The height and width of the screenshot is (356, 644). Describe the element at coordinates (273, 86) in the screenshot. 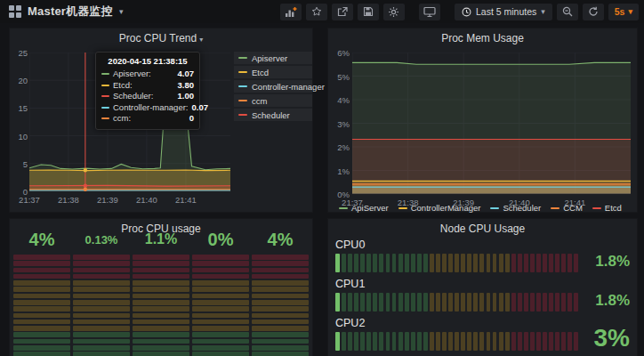

I see `legend-item-controller-manager: Controller-manager` at that location.